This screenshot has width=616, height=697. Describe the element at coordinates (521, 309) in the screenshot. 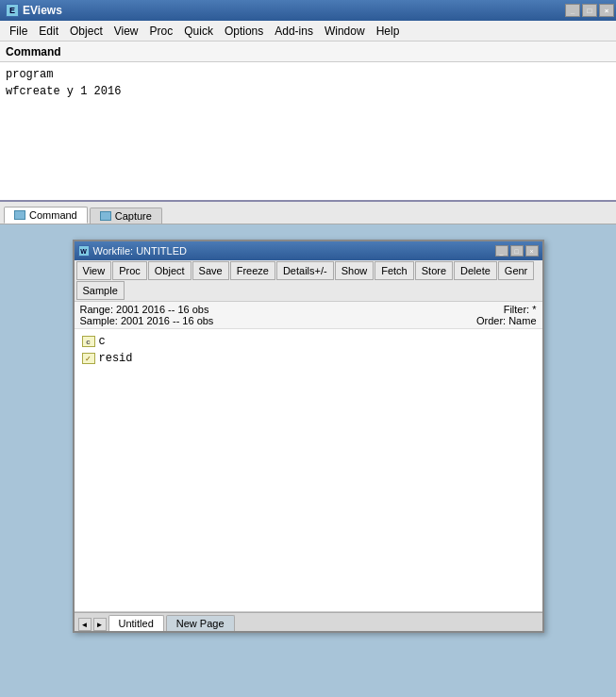

I see `workfile-filter: Filter: *` at that location.